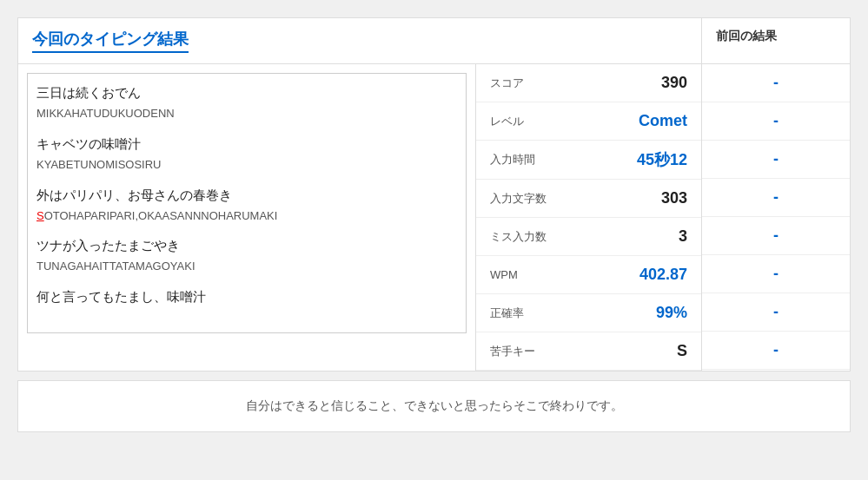  Describe the element at coordinates (776, 236) in the screenshot. I see `prev-row-5: -` at that location.